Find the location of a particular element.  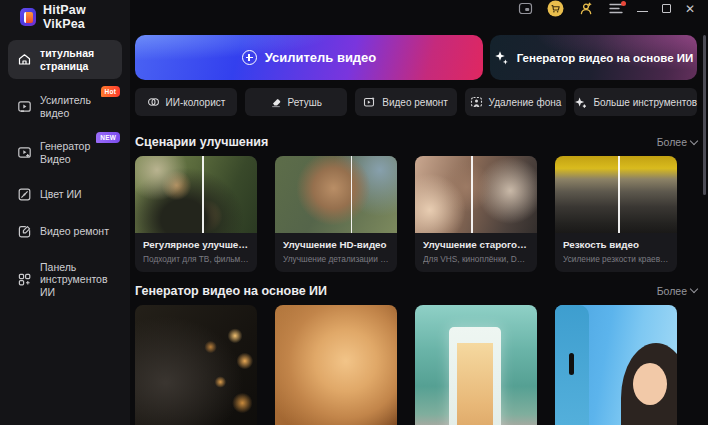

ai-colorist-button: ИИ-колорист is located at coordinates (186, 102).